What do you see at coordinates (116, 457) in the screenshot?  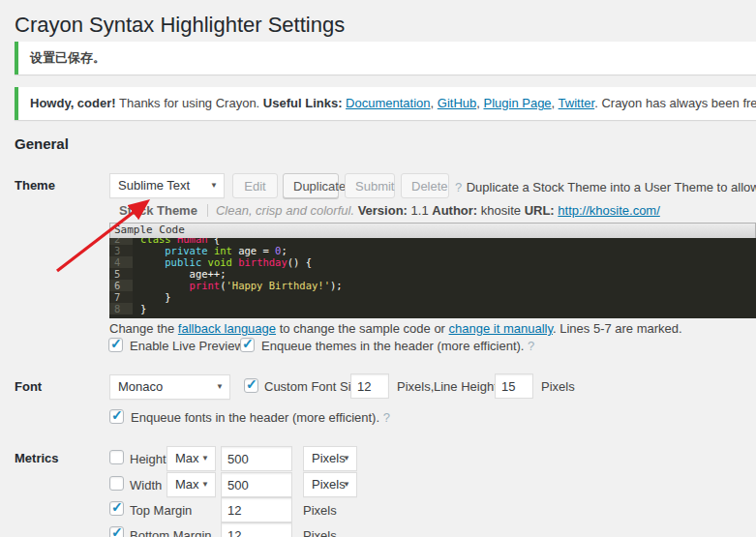 I see `height-checkbox` at bounding box center [116, 457].